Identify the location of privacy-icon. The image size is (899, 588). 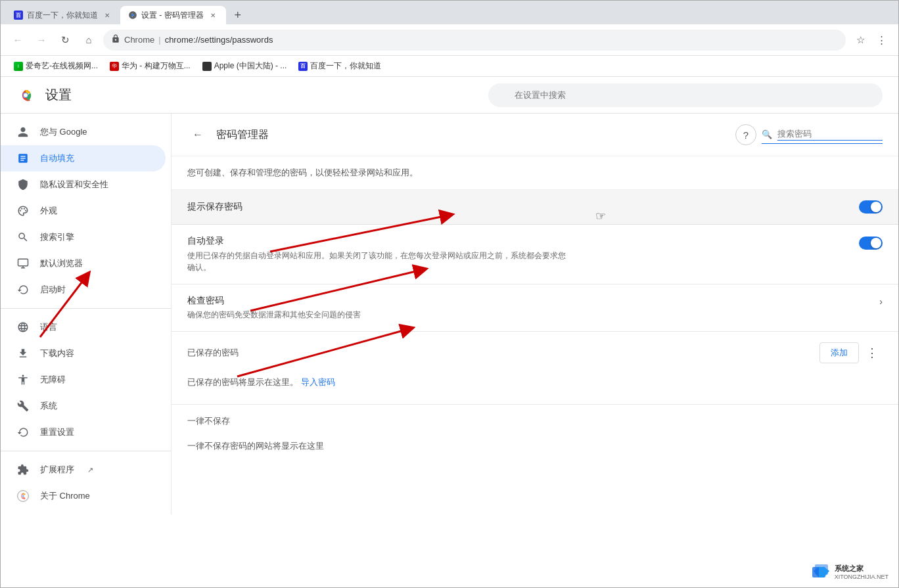
(23, 185).